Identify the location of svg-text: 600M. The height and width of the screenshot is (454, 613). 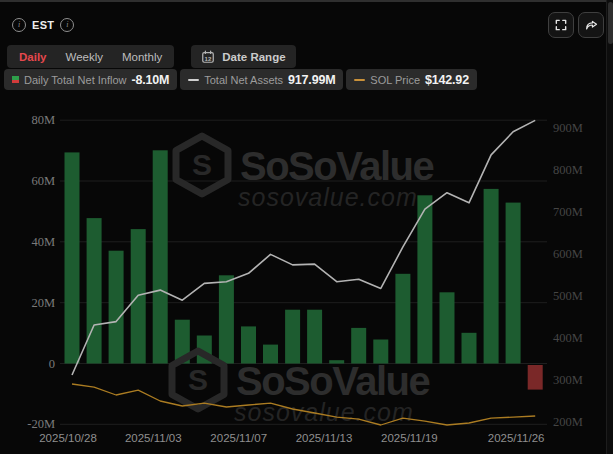
(568, 254).